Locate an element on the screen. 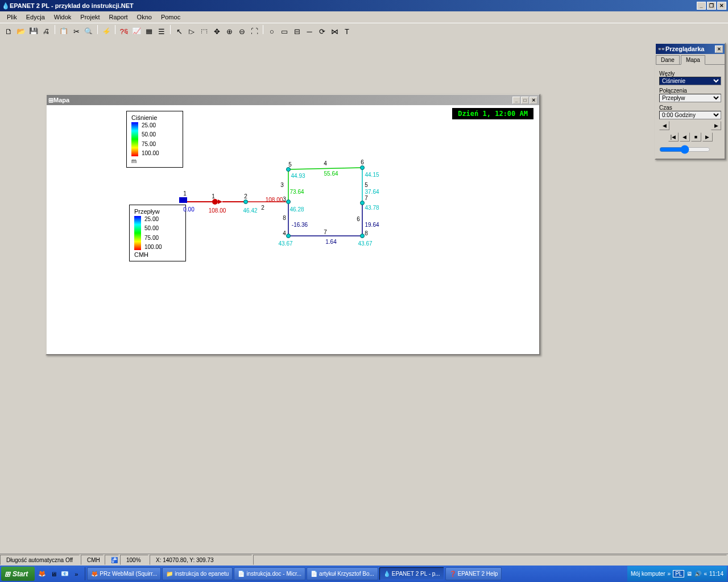  map-title: Mapa is located at coordinates (61, 100).